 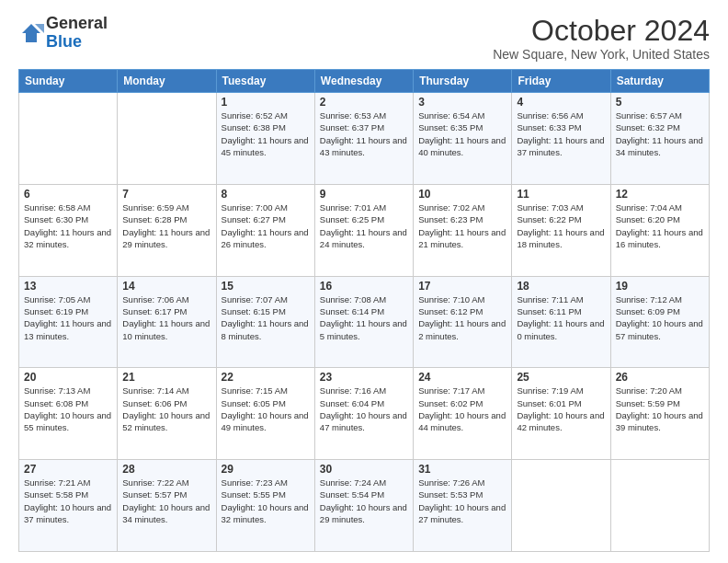 I want to click on sunset-text: Sunset: 5:58 PM, so click(x=56, y=495).